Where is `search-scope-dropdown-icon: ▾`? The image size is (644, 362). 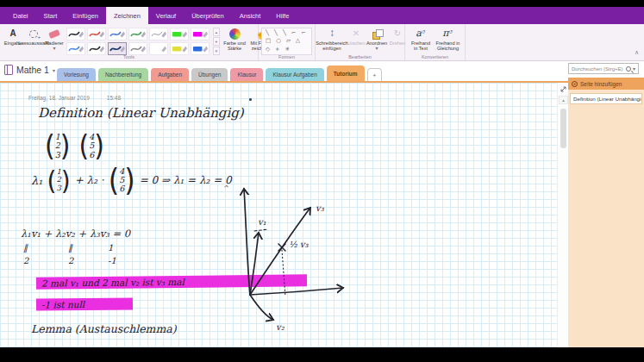
search-scope-dropdown-icon: ▾ is located at coordinates (635, 69).